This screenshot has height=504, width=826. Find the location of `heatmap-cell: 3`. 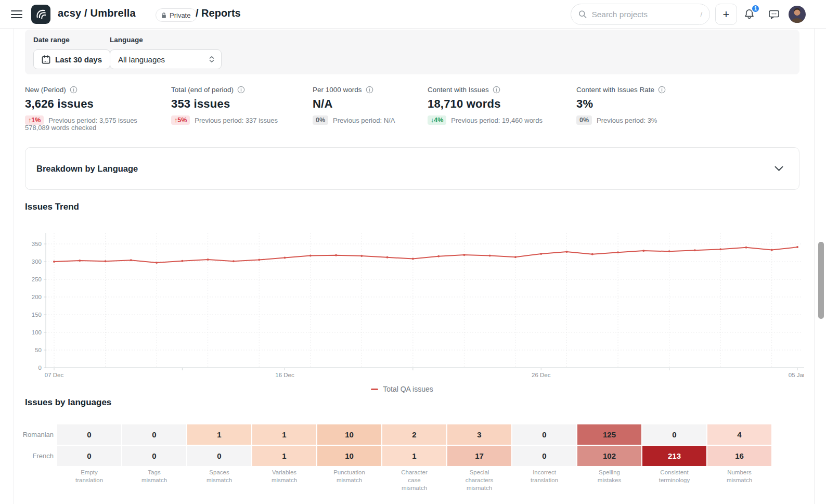

heatmap-cell: 3 is located at coordinates (480, 435).